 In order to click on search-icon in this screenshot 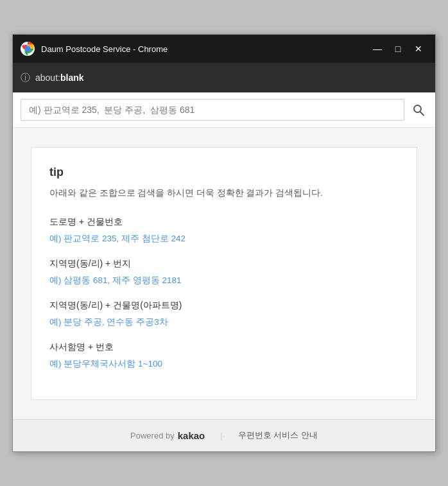, I will do `click(418, 110)`.